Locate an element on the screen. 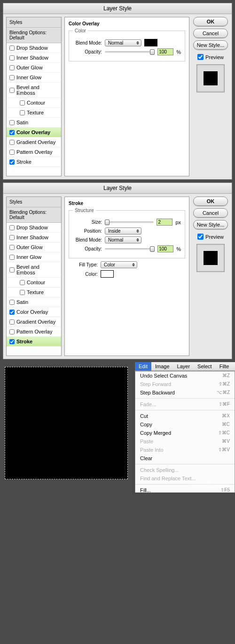  menu-item-copy-merged: Copy Merged⇧⌘C is located at coordinates (185, 433).